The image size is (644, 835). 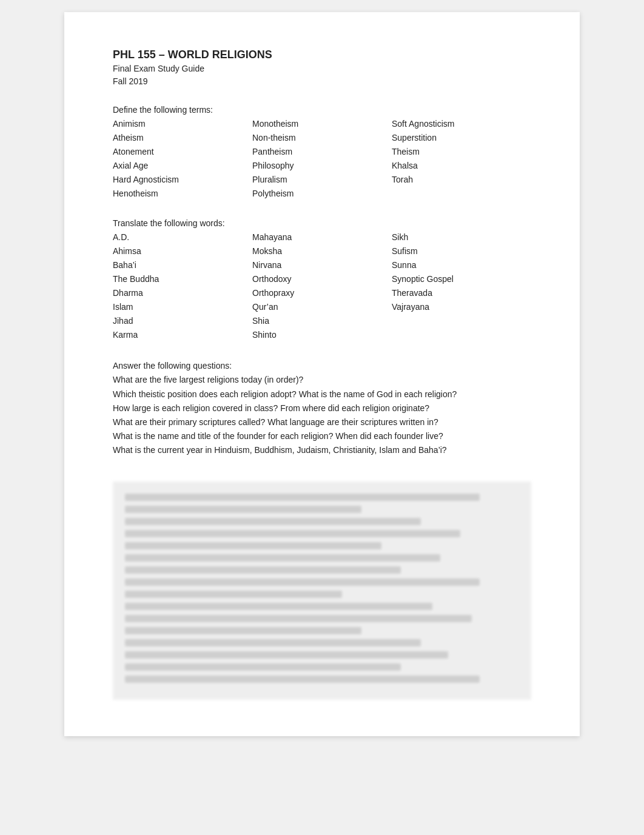 I want to click on page-subtitle2: Fall 2019, so click(x=322, y=81).